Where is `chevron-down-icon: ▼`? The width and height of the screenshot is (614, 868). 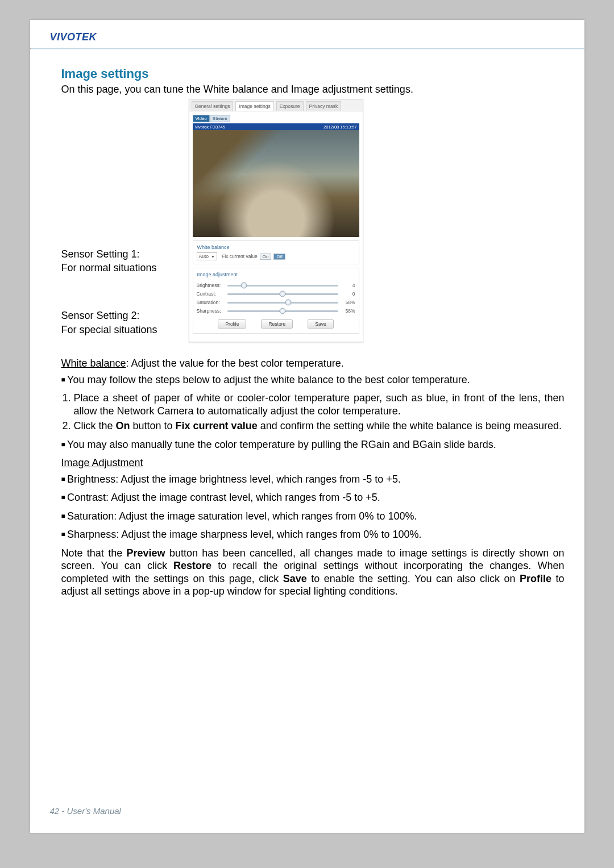
chevron-down-icon: ▼ is located at coordinates (213, 257).